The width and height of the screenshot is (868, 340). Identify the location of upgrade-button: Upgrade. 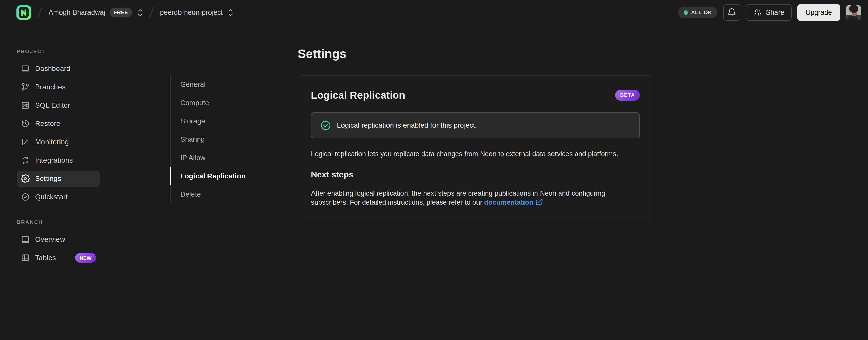
(819, 12).